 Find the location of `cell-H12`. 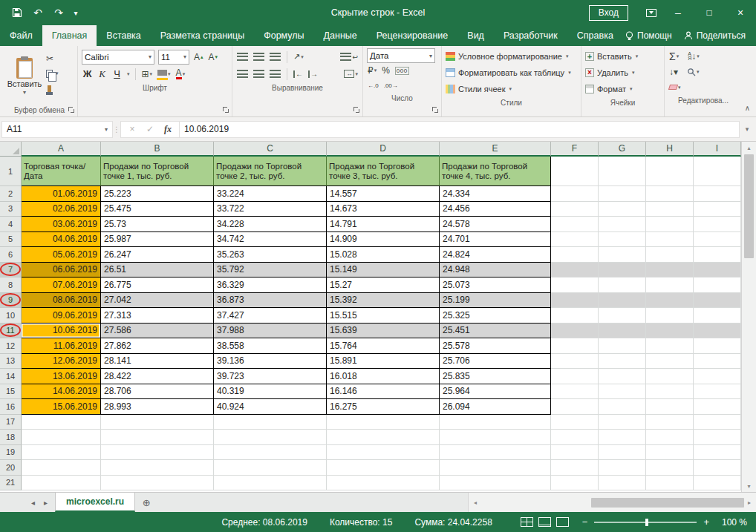

cell-H12 is located at coordinates (670, 346).